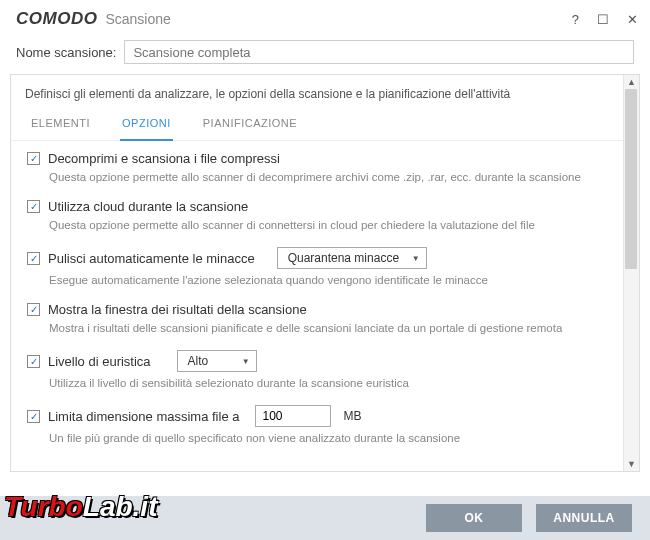  What do you see at coordinates (631, 179) in the screenshot?
I see `scrollbar-thumb` at bounding box center [631, 179].